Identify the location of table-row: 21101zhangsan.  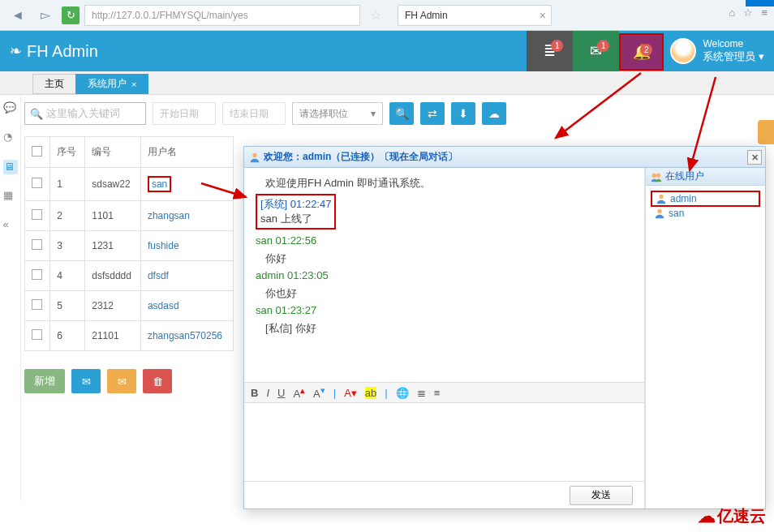
(130, 216).